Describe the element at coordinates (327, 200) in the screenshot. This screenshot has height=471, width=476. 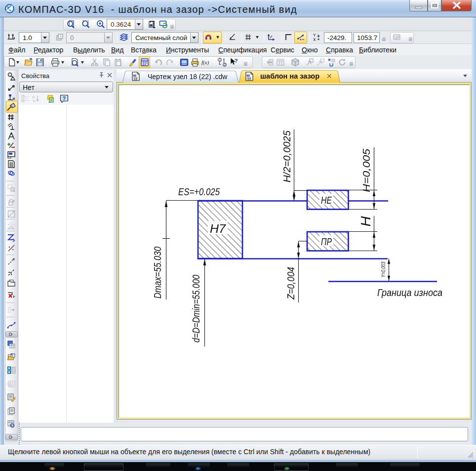
I see `svg-text: НЕ` at that location.